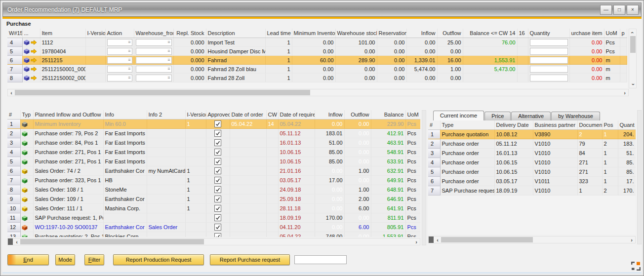 The width and height of the screenshot is (644, 276). What do you see at coordinates (317, 42) in the screenshot?
I see `item-row: 41112≡≡0.000Import Test10.00101.000.000.…` at bounding box center [317, 42].